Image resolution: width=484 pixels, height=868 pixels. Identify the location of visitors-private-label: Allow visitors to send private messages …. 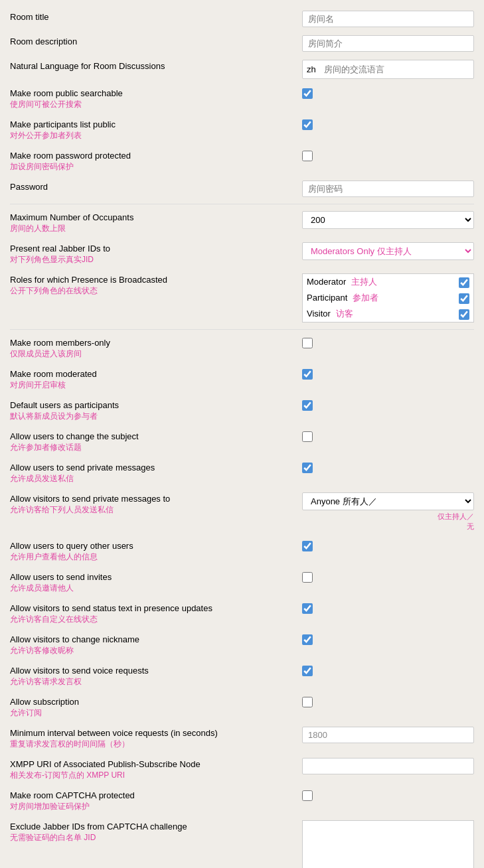
(156, 504).